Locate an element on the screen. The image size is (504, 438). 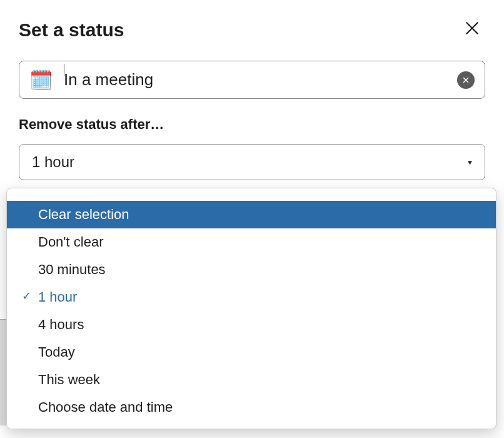
option-label: Choose date and time is located at coordinates (105, 407).